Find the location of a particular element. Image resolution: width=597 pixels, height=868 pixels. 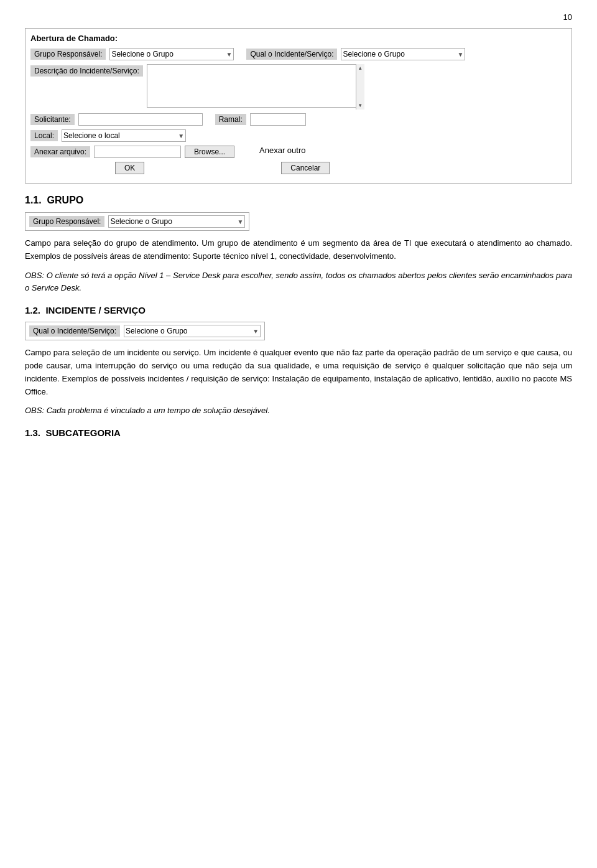

anexar-outro-label: Anexar outro is located at coordinates (282, 151).